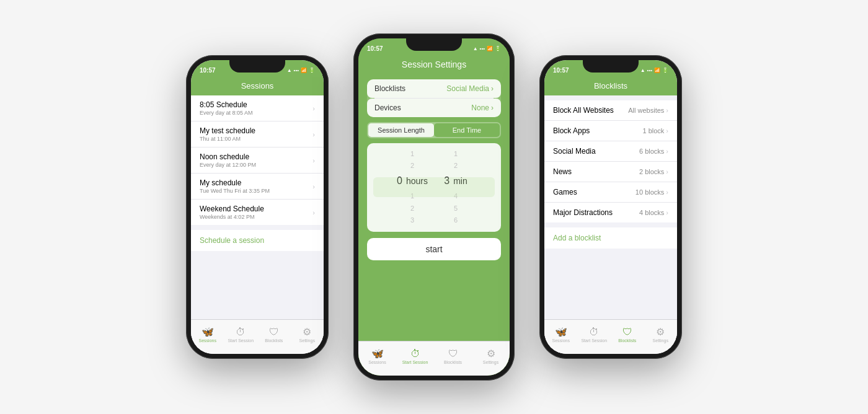 This screenshot has width=868, height=414. What do you see at coordinates (257, 207) in the screenshot?
I see `phone-1: 10:57 ▲ ••• 📶 🔋 Sessions 8:05 Schedule` at bounding box center [257, 207].